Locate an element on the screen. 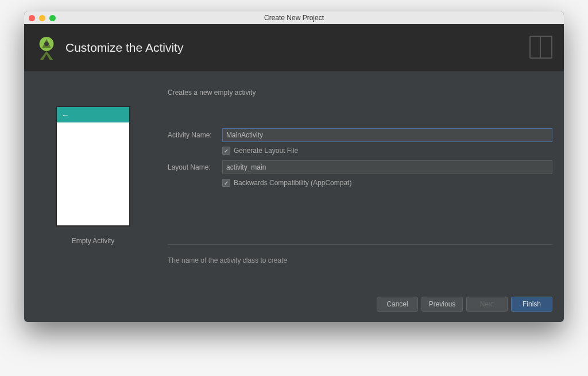  cancel-button: Cancel is located at coordinates (397, 304).